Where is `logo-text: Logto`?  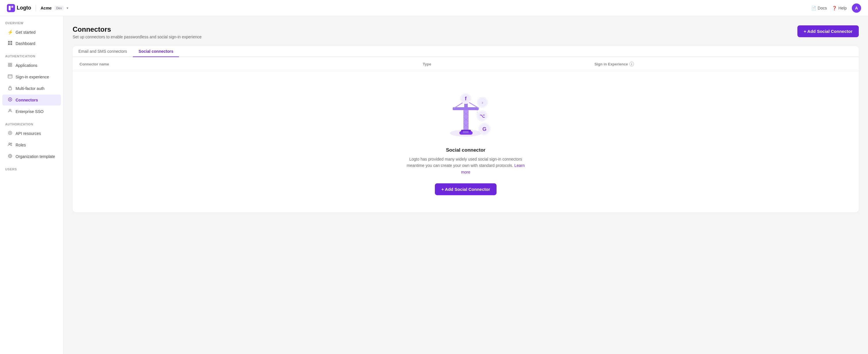 logo-text: Logto is located at coordinates (24, 8).